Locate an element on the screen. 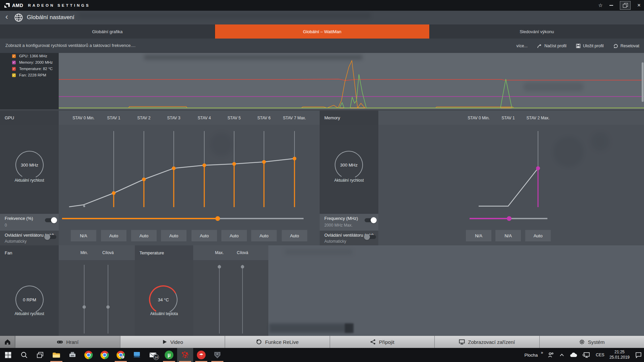  more-button: více... is located at coordinates (522, 46).